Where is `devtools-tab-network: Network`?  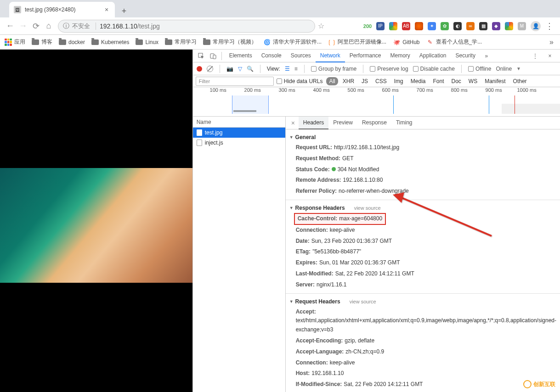
devtools-tab-network: Network is located at coordinates (330, 56).